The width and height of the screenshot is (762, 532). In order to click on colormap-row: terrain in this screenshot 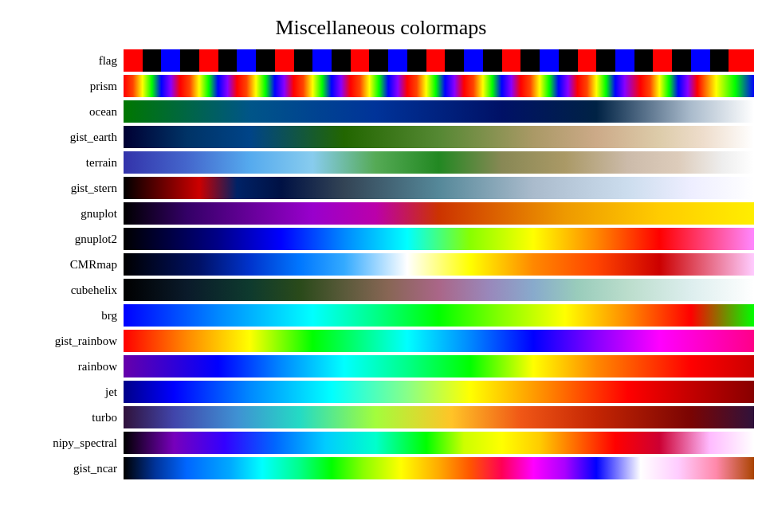, I will do `click(381, 162)`.